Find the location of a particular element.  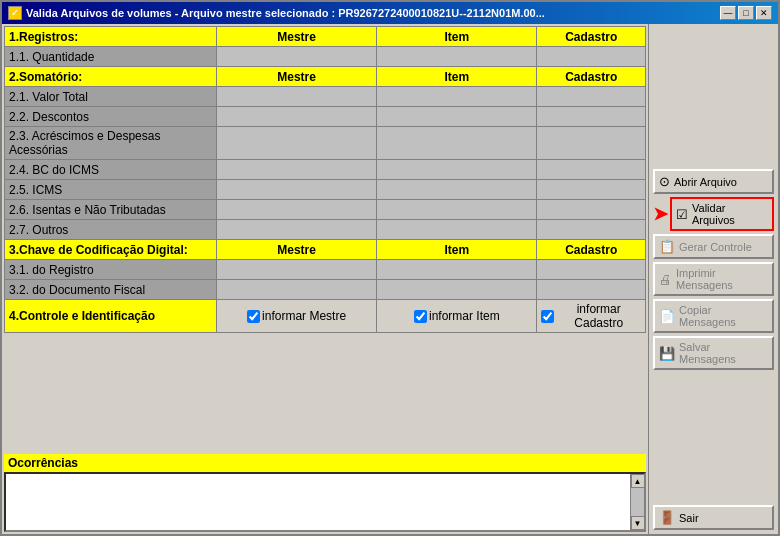

row-registros-item: Item is located at coordinates (457, 37).